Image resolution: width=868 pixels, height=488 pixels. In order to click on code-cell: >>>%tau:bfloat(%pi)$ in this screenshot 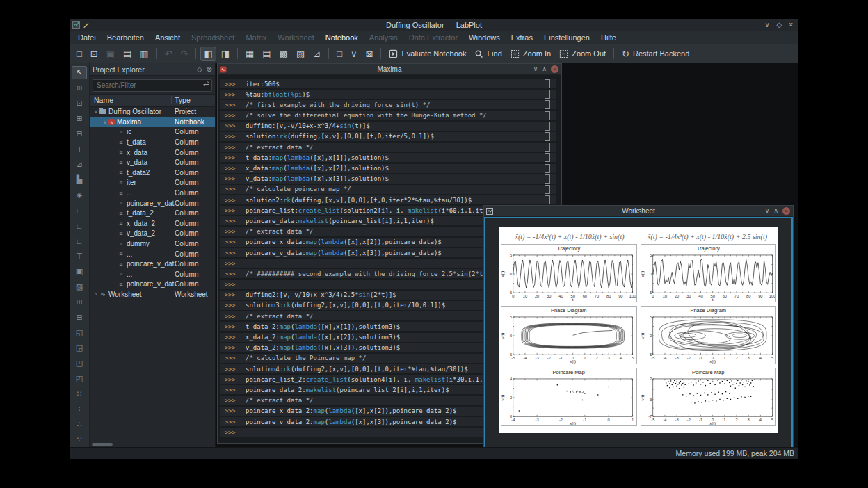, I will do `click(388, 95)`.